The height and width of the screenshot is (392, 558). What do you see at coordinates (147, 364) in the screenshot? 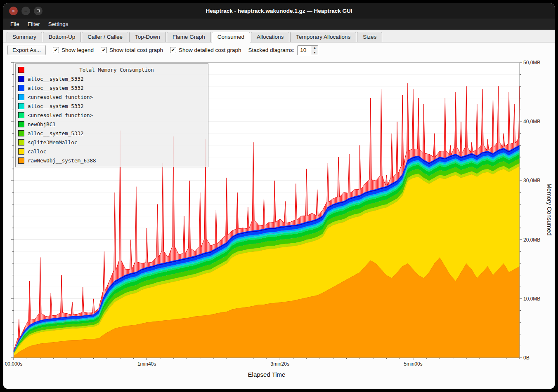
I see `svg-text: 1min40s` at bounding box center [147, 364].